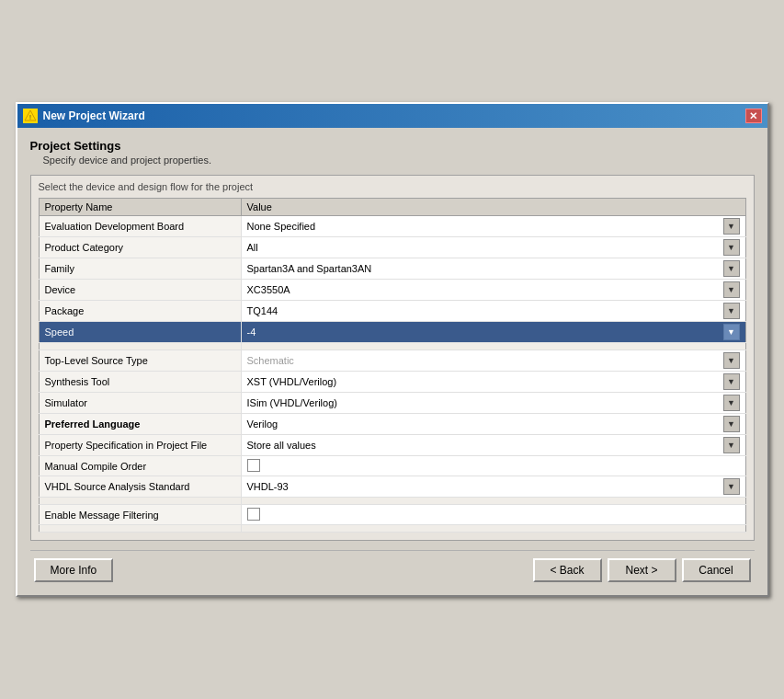 The image size is (784, 699). I want to click on prop-label-family: Family, so click(140, 269).